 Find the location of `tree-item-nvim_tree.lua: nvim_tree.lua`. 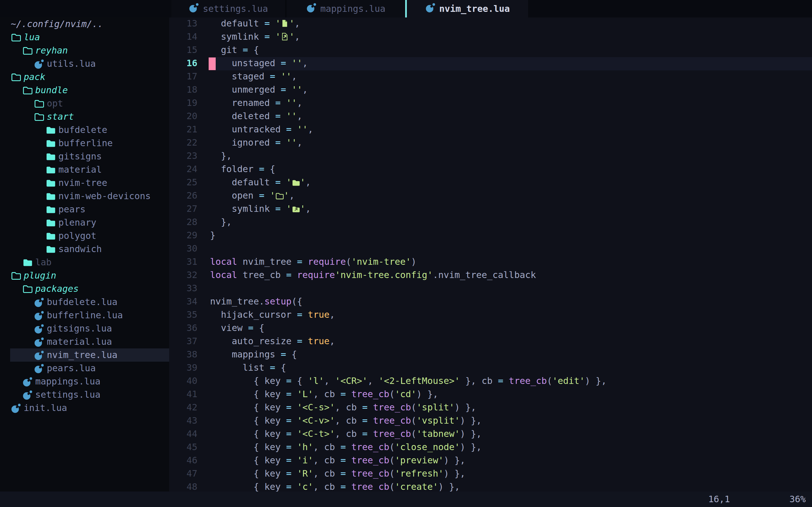

tree-item-nvim_tree.lua: nvim_tree.lua is located at coordinates (85, 355).